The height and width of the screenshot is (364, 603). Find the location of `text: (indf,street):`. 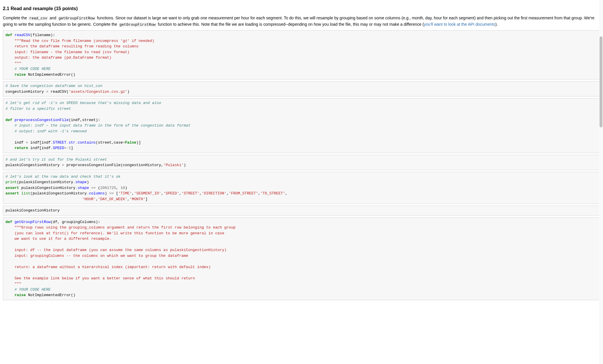

text: (indf,street): is located at coordinates (84, 120).